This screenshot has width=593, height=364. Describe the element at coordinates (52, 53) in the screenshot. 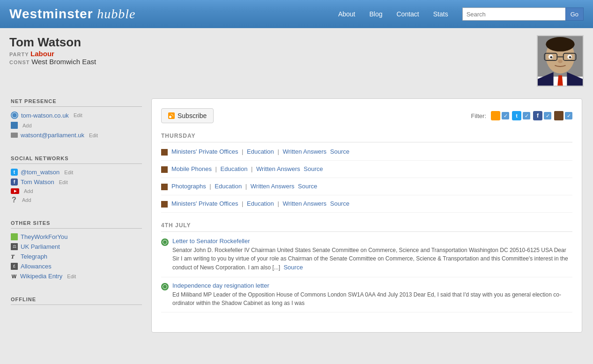

I see `party-row: PARTY Labour` at that location.